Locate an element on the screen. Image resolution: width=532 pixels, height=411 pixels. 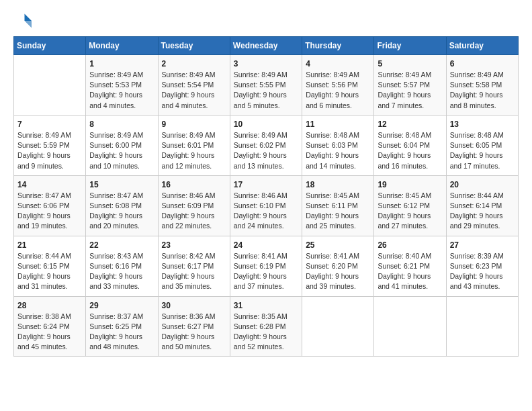
calendar-cell: 23Sunrise: 8:42 AMSunset: 6:17 PMDayligh… is located at coordinates (193, 266).